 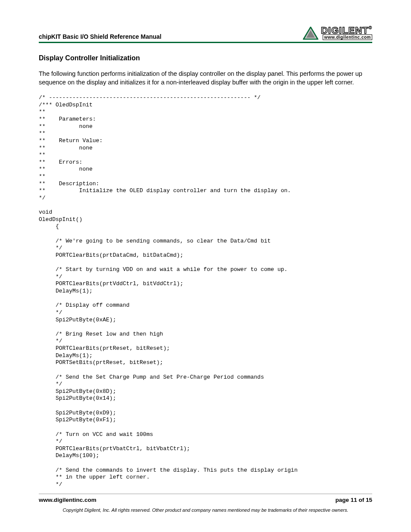 What do you see at coordinates (354, 500) in the screenshot?
I see `footer-page: page 11 of 15` at bounding box center [354, 500].